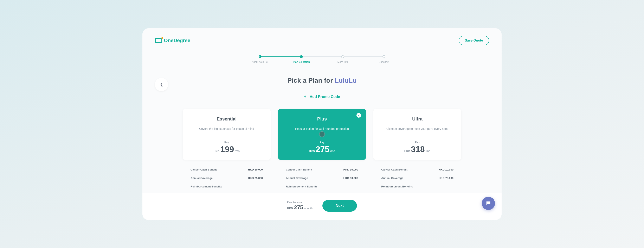 Image resolution: width=644 pixels, height=248 pixels. What do you see at coordinates (359, 115) in the screenshot?
I see `check-icon: ✓` at bounding box center [359, 115].